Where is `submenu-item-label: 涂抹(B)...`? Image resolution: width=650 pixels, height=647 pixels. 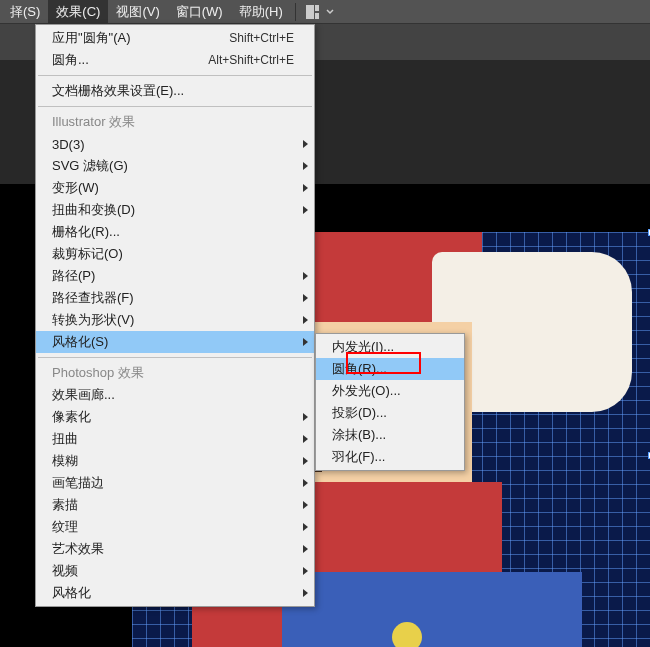
submenu-item-label: 涂抹(B)... is located at coordinates (359, 435).